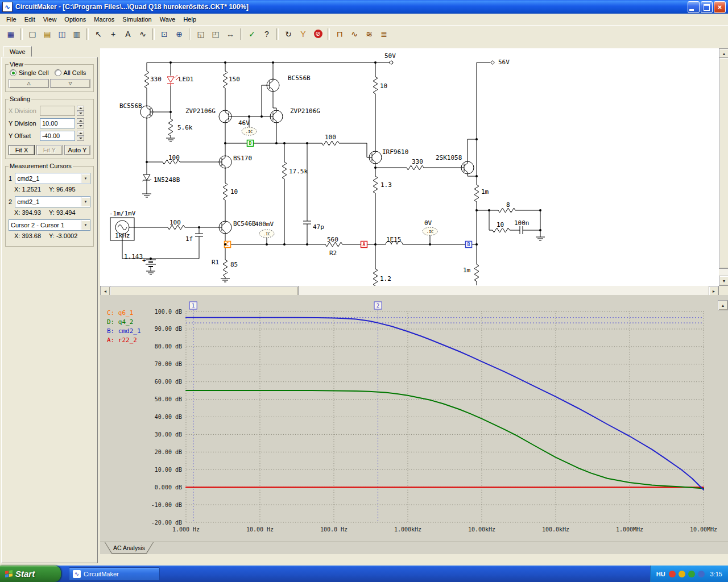  What do you see at coordinates (692, 10) in the screenshot?
I see `minimize-icon` at bounding box center [692, 10].